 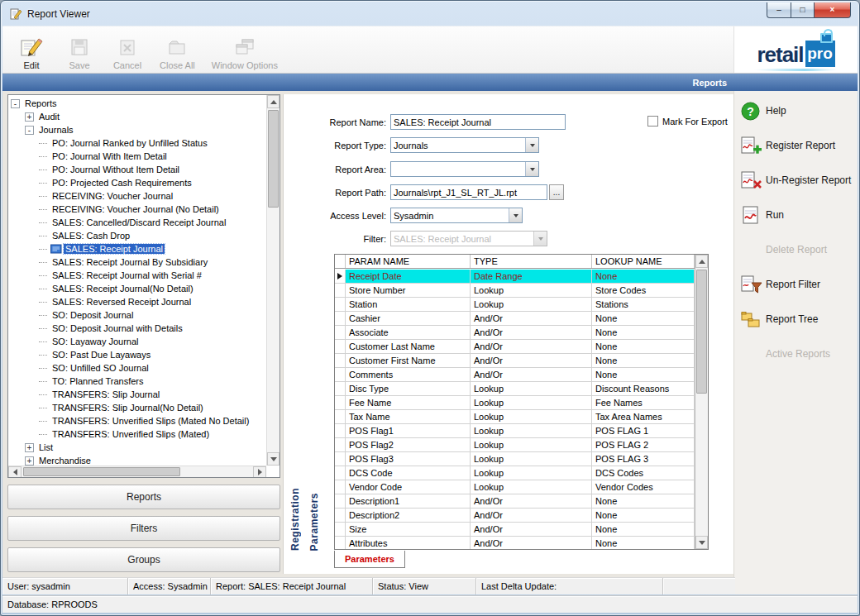 I want to click on tree-item-sales-receipt-journal-no-detail: SALES: Receipt Journal(No Detail), so click(x=137, y=289).